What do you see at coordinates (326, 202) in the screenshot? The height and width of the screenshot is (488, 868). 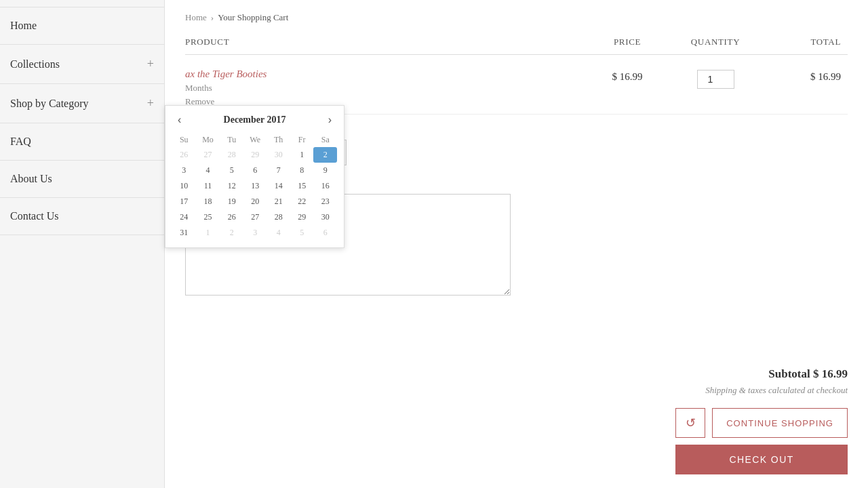 I see `calendar-day-cell: 23` at bounding box center [326, 202].